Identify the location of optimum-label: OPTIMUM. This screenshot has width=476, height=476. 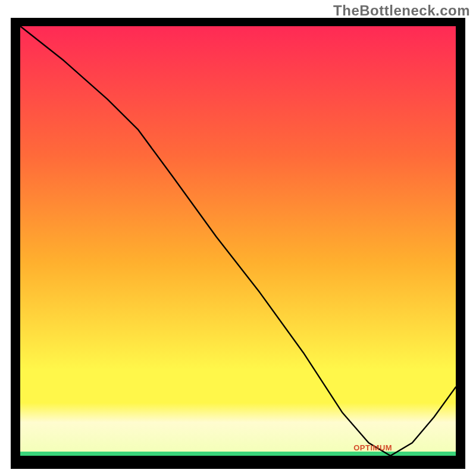
(372, 447).